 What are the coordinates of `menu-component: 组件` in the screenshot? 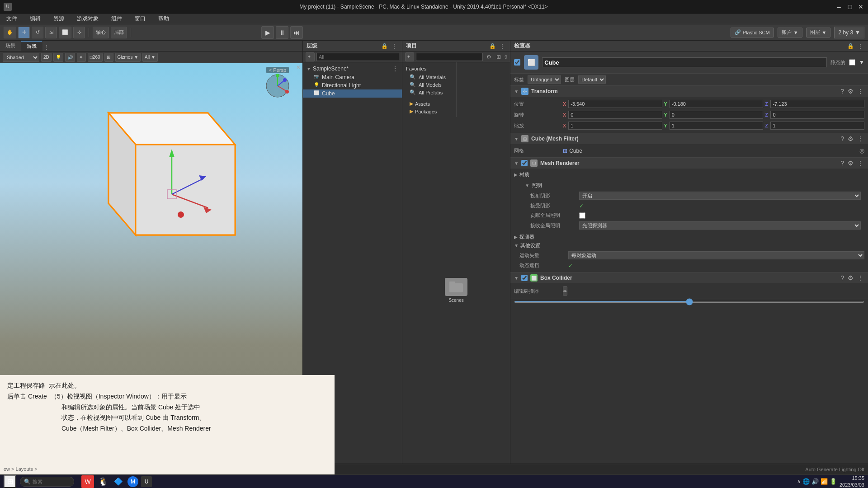 It's located at (117, 19).